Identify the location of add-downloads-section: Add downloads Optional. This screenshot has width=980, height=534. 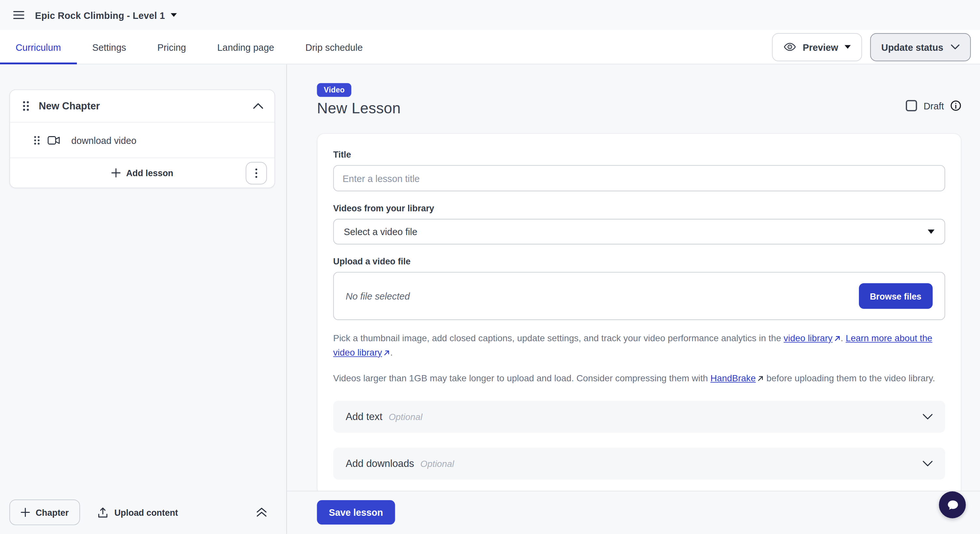
(639, 464).